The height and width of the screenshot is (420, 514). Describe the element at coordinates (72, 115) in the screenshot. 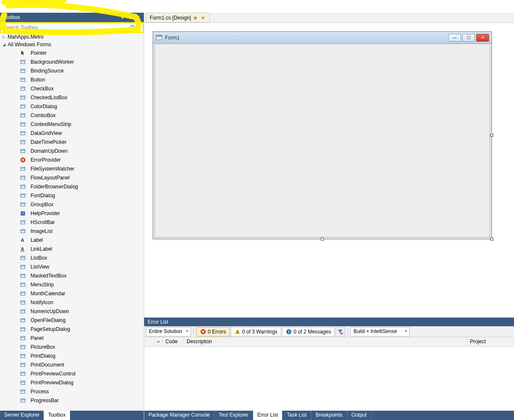

I see `toolbox-item: ComboBox` at that location.